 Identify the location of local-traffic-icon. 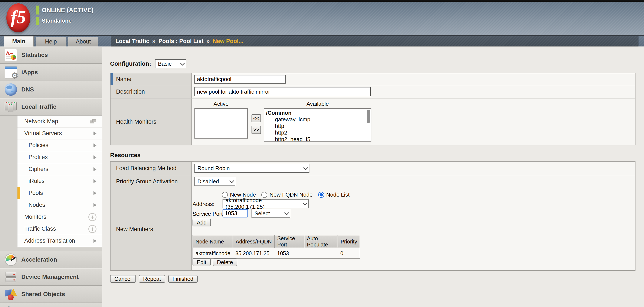
(11, 107).